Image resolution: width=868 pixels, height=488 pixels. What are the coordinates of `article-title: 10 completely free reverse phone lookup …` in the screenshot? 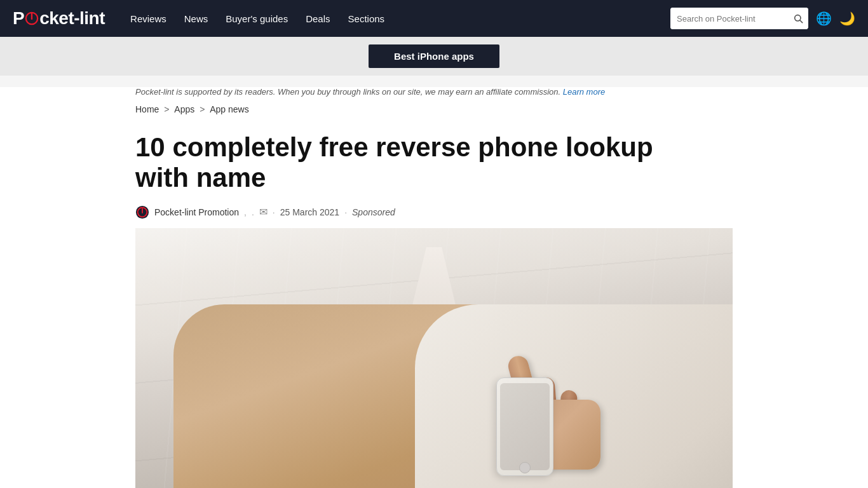 It's located at (421, 165).